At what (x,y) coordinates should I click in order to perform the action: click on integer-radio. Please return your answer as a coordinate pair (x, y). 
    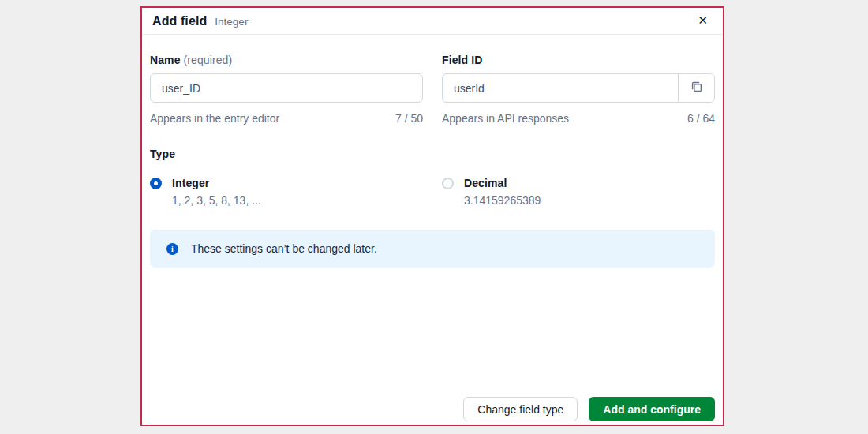
    Looking at the image, I should click on (156, 183).